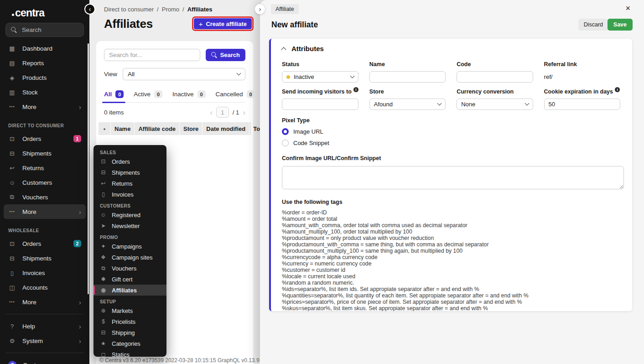 Image resolution: width=644 pixels, height=364 pixels. What do you see at coordinates (130, 194) in the screenshot?
I see `flyout-item-invoices: ▯ Invoices` at bounding box center [130, 194].